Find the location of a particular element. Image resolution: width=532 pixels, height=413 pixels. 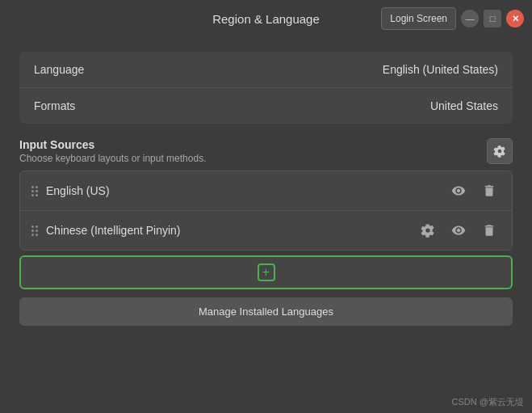

window-title: Region & Language is located at coordinates (266, 19).